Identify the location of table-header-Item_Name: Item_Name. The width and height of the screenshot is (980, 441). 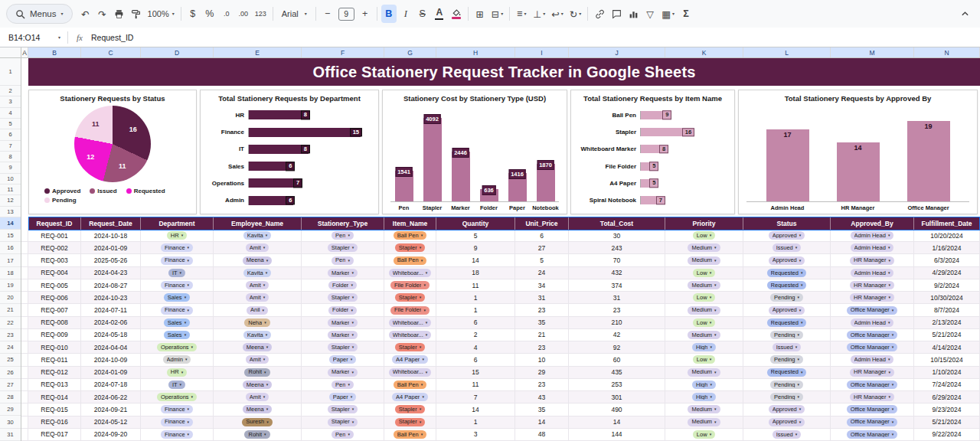
(410, 224).